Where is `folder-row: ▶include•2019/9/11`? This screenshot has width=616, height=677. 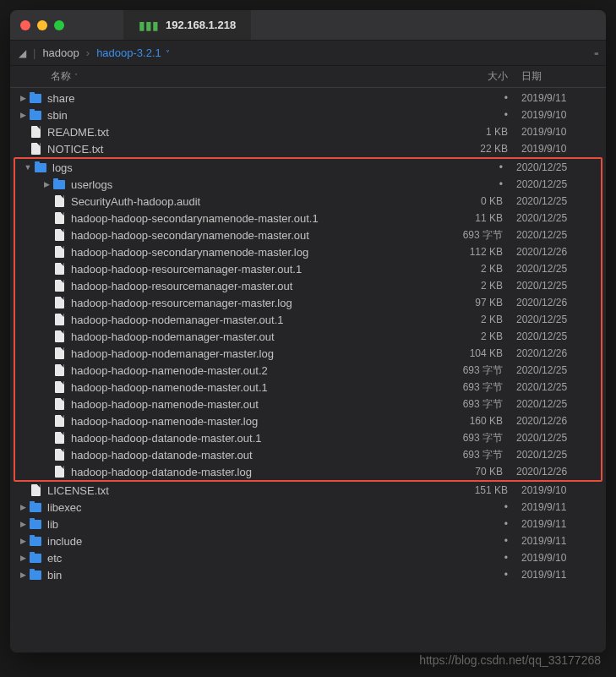 folder-row: ▶include•2019/9/11 is located at coordinates (308, 541).